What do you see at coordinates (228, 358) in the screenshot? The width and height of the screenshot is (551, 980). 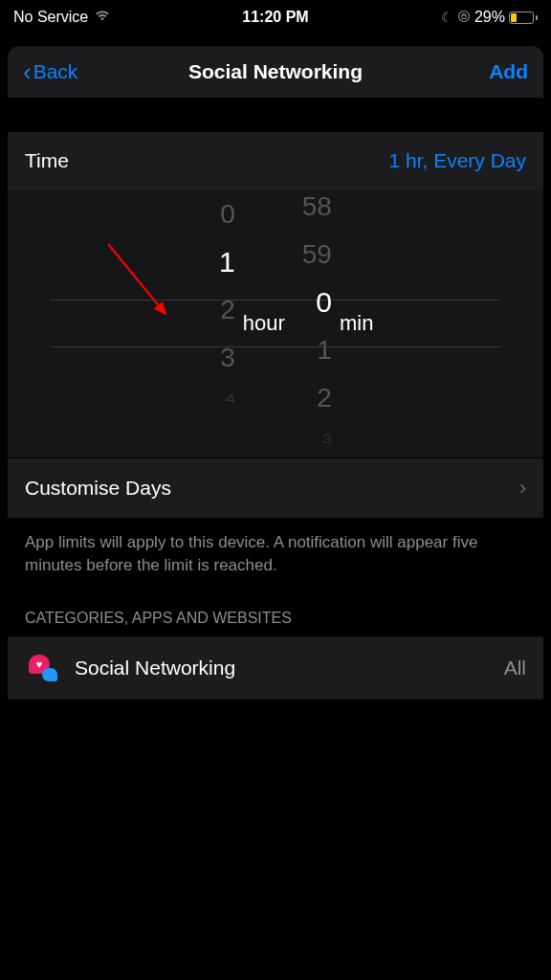 I see `picker-hour-option: 3` at bounding box center [228, 358].